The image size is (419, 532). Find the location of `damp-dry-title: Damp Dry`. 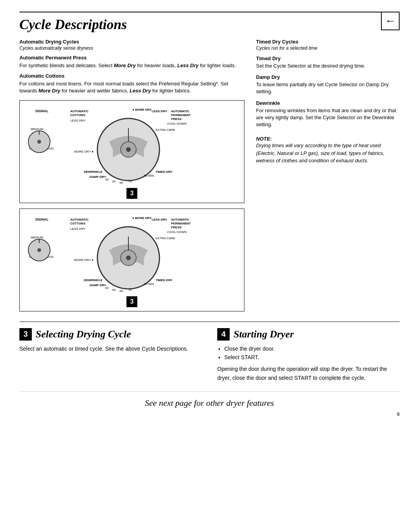

damp-dry-title: Damp Dry is located at coordinates (328, 77).